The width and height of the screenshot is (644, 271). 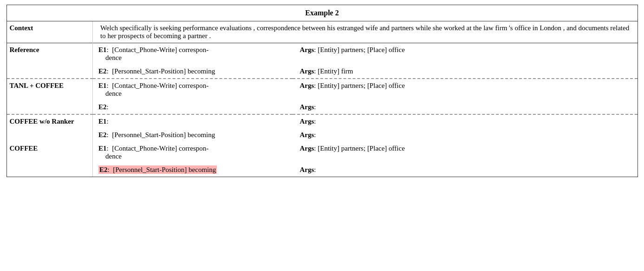 I want to click on context-row: Context Welch specifically is seeking pe…, so click(x=322, y=33).